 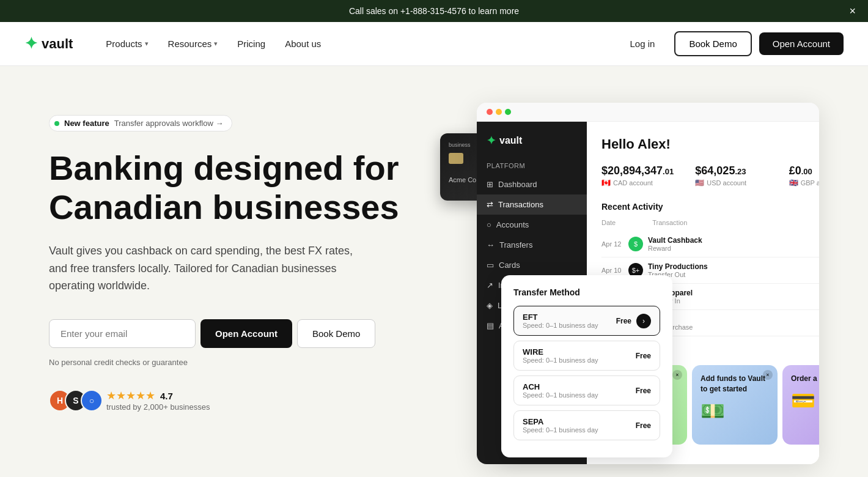 I want to click on products-chevron-icon: ▾, so click(x=147, y=44).